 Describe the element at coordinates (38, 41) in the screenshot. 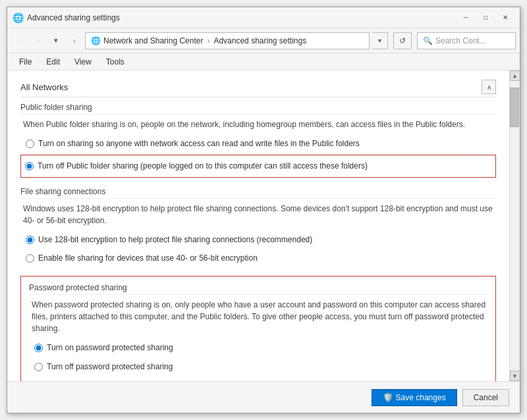

I see `forward-button: →` at that location.